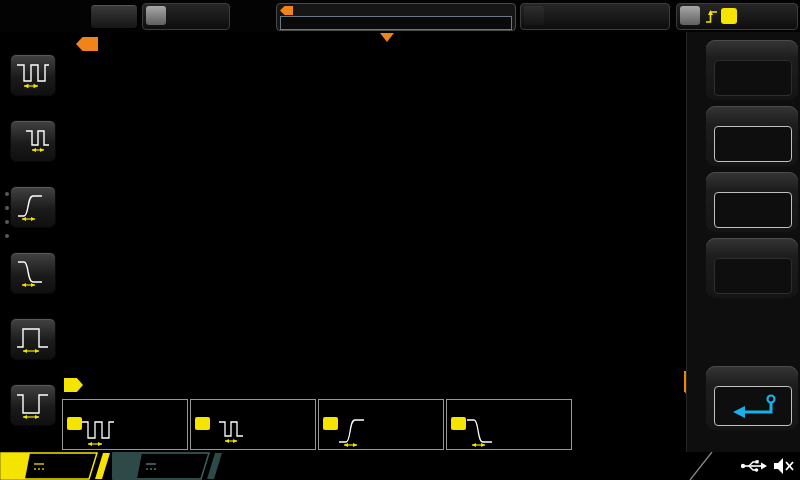  What do you see at coordinates (33, 207) in the screenshot?
I see `rise-time-button` at bounding box center [33, 207].